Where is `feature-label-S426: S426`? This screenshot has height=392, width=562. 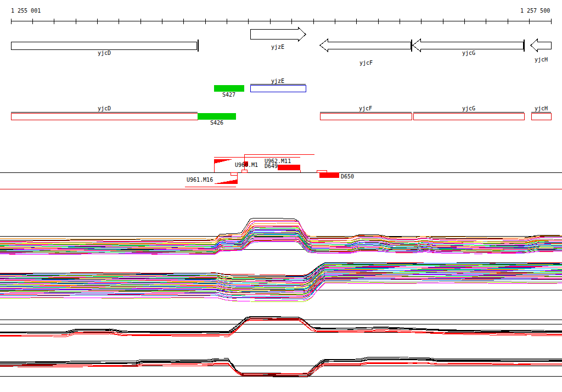 feature-label-S426: S426 is located at coordinates (217, 123).